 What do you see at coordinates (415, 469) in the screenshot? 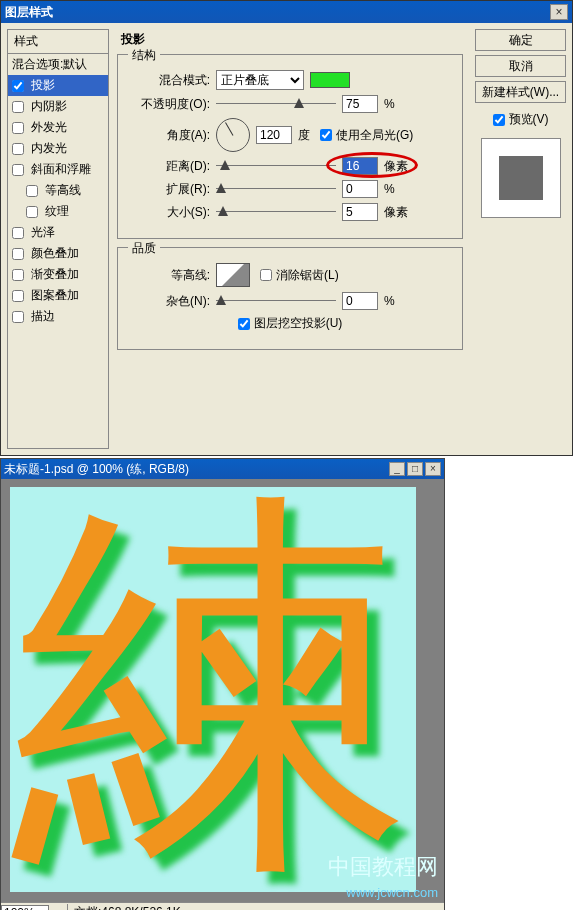
I see `maximize-icon: □` at bounding box center [415, 469].